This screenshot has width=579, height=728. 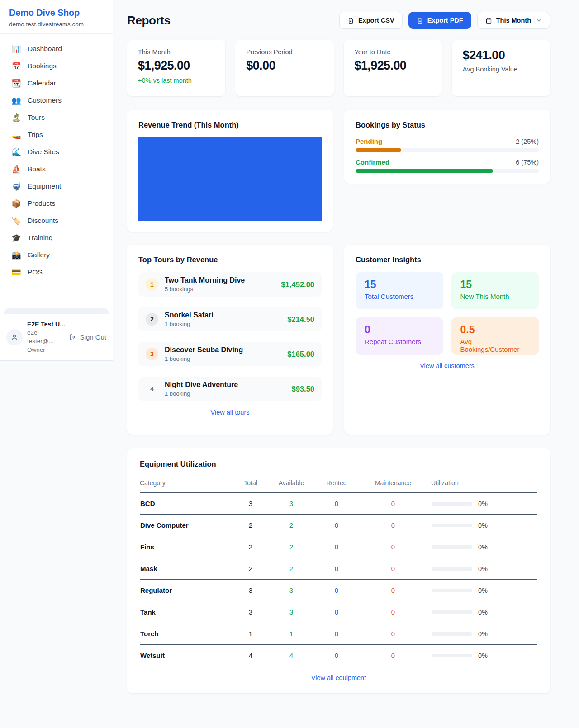 What do you see at coordinates (501, 69) in the screenshot?
I see `stat-label: Avg Booking Value` at bounding box center [501, 69].